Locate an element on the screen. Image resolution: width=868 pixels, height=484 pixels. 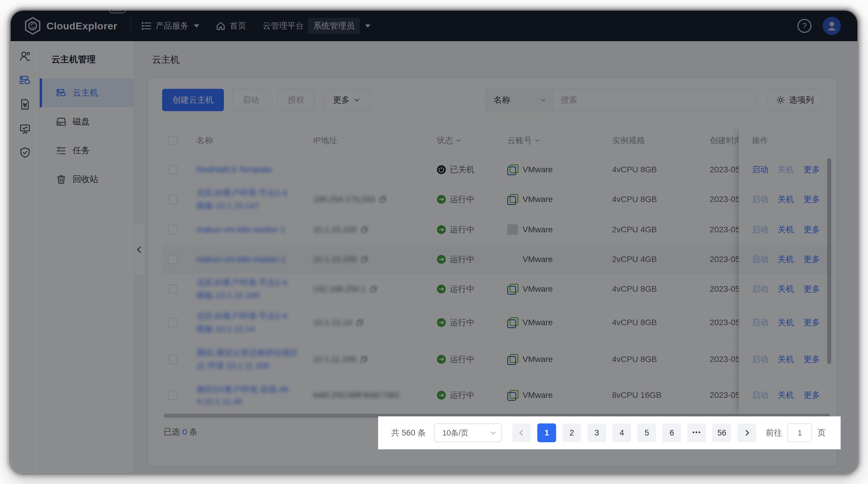
page-size-select: 10条/页 is located at coordinates (468, 433).